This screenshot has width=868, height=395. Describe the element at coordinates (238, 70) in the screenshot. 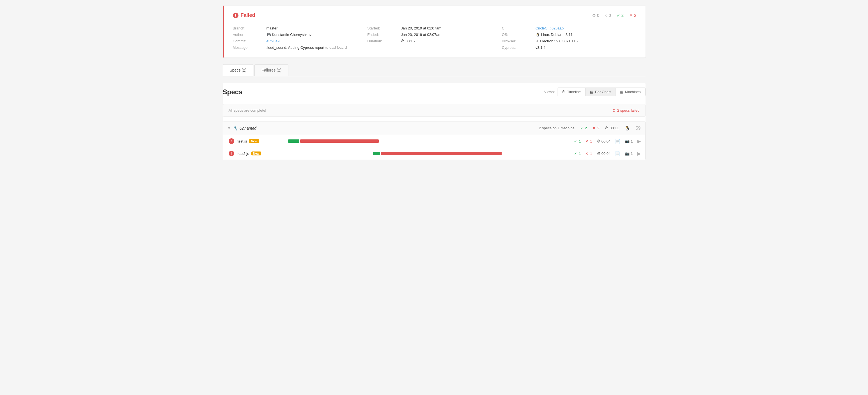

I see `tab-specs: Specs (2)` at that location.